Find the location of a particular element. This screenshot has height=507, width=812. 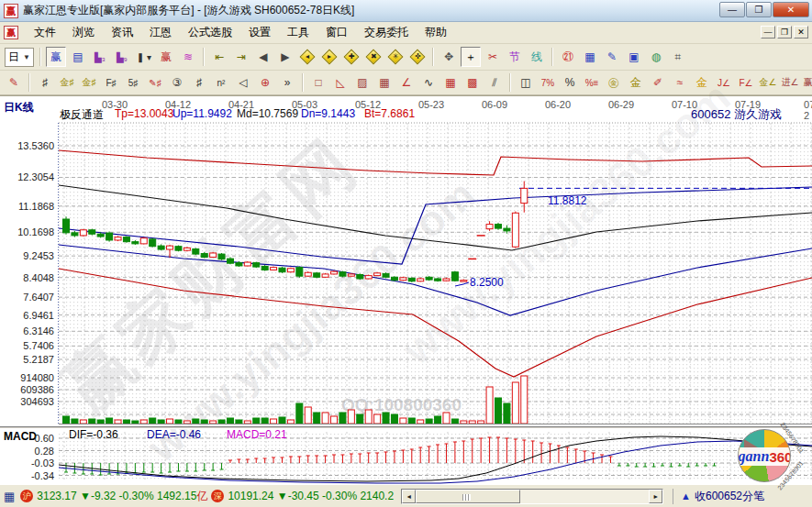

mdi-close-button: ✕ is located at coordinates (801, 32).